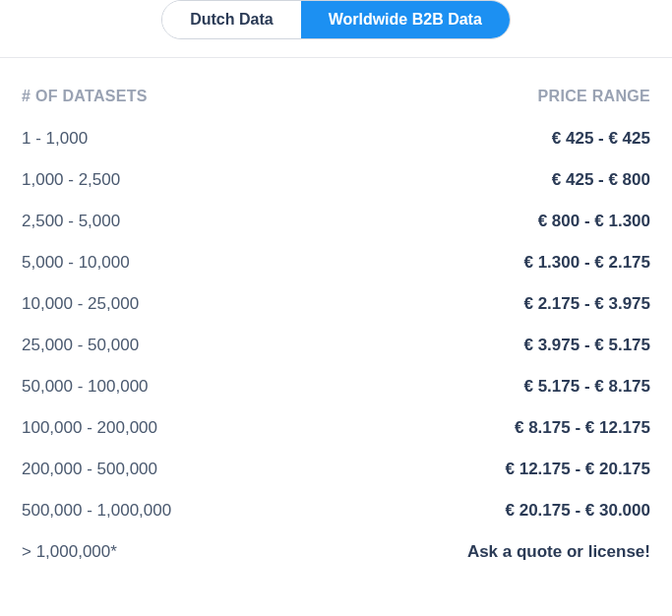  What do you see at coordinates (96, 511) in the screenshot?
I see `dataset-cell: 500,000 - 1,000,000` at bounding box center [96, 511].